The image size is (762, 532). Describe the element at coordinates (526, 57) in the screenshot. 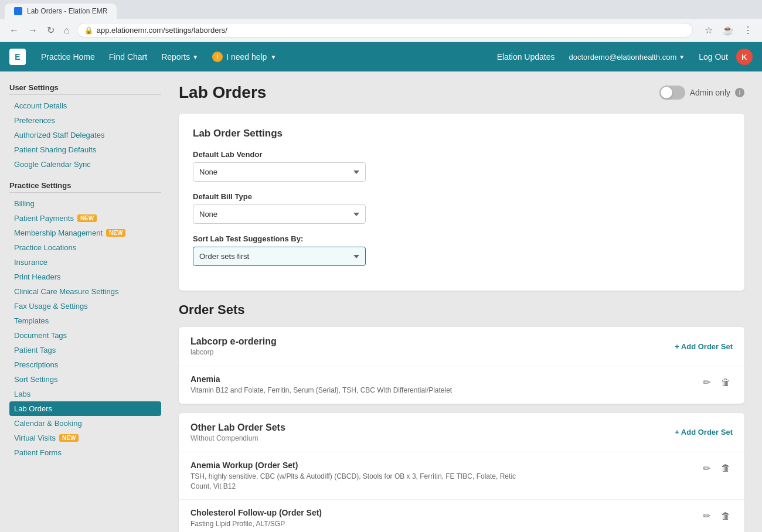

I see `nav-elation-updates: Elation Updates` at that location.